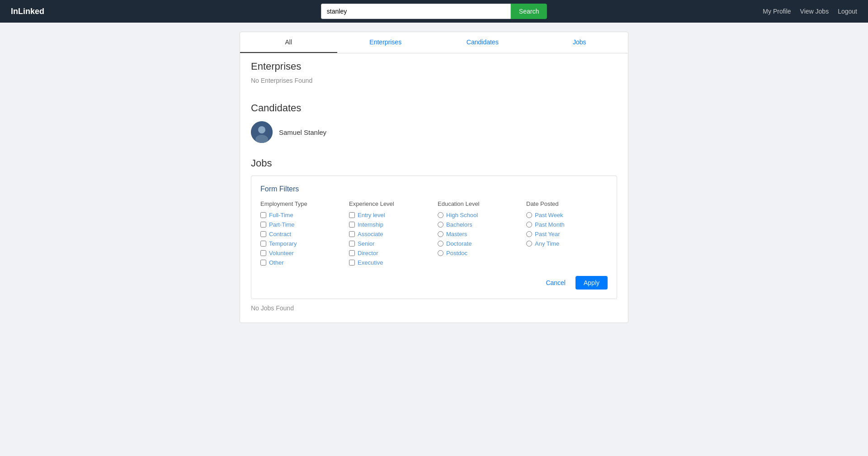 The width and height of the screenshot is (868, 456). I want to click on logout-link: Logout, so click(847, 11).